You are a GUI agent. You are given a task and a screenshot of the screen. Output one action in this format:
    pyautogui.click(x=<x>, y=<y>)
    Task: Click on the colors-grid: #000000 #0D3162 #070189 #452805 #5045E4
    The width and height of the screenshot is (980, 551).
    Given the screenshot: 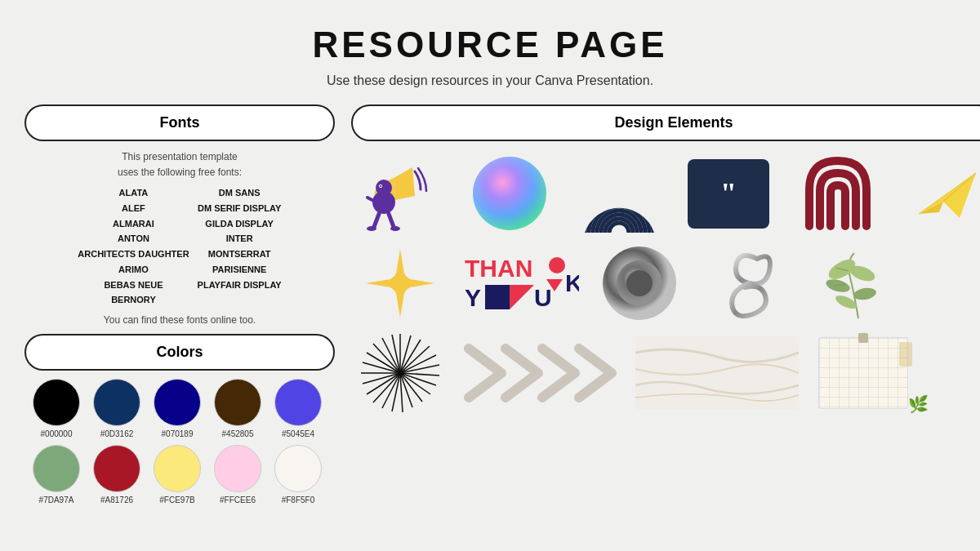 What is the action you would take?
    pyautogui.click(x=180, y=442)
    